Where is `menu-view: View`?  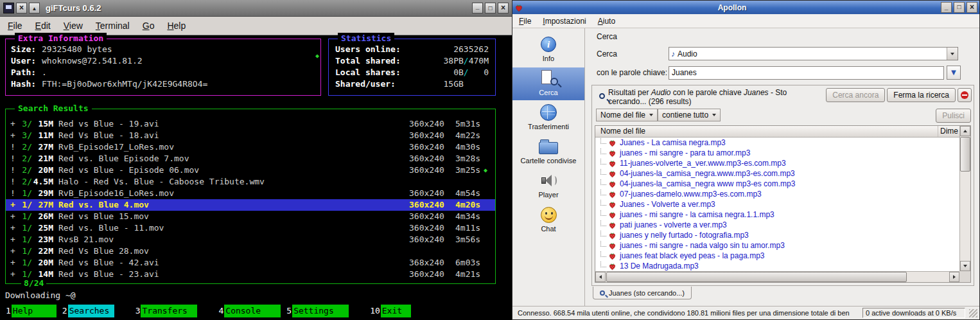 menu-view: View is located at coordinates (73, 26).